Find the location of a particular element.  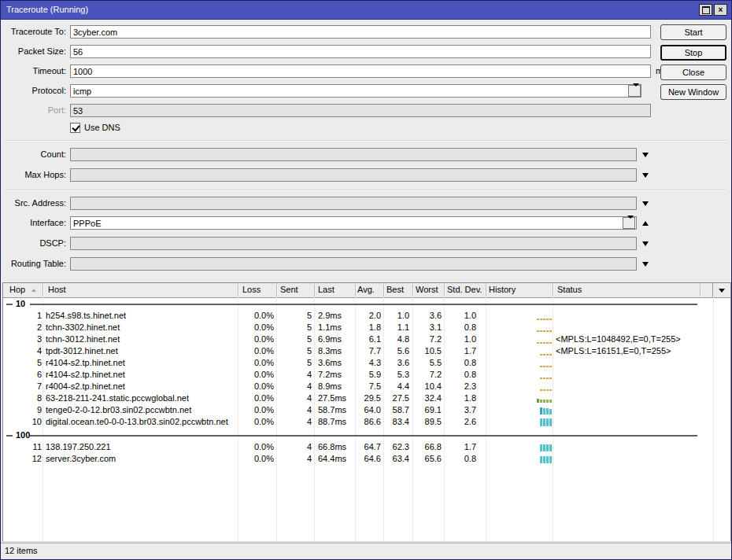

group-label: 100 is located at coordinates (23, 436).